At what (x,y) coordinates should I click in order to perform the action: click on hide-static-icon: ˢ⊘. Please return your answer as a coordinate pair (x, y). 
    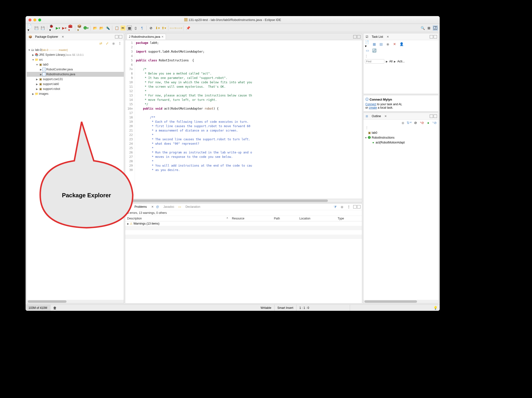
    Looking at the image, I should click on (422, 123).